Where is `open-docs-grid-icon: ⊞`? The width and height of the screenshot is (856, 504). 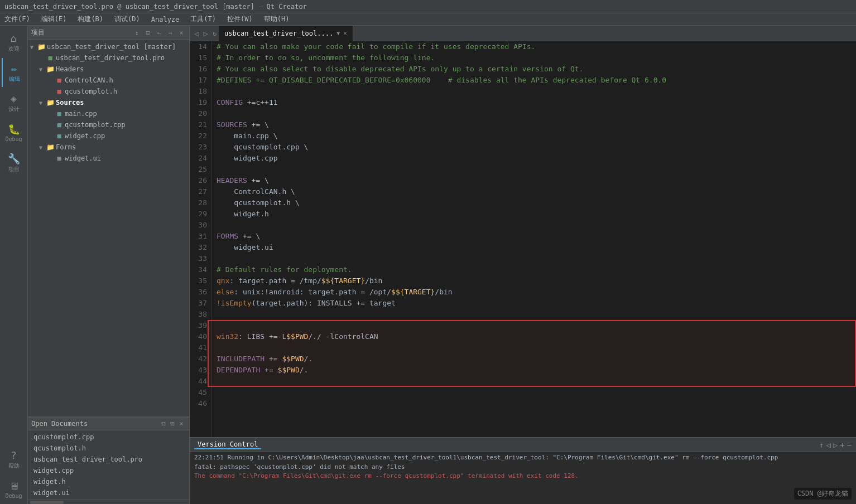
open-docs-grid-icon: ⊞ is located at coordinates (172, 424).